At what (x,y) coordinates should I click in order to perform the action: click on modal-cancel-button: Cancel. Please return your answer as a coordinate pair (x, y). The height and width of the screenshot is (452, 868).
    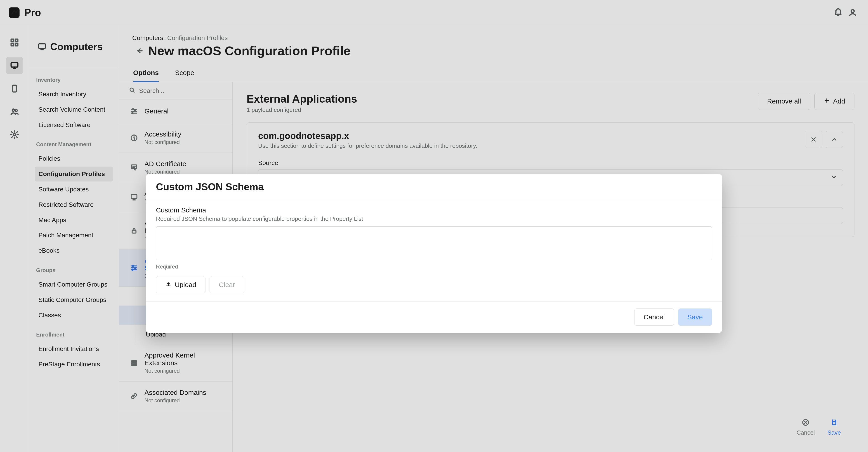
    Looking at the image, I should click on (654, 317).